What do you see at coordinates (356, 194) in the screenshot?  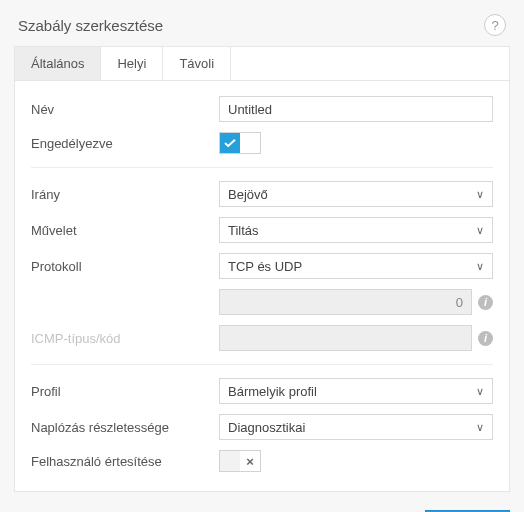 I see `direction-select: Bejövő ∨` at bounding box center [356, 194].